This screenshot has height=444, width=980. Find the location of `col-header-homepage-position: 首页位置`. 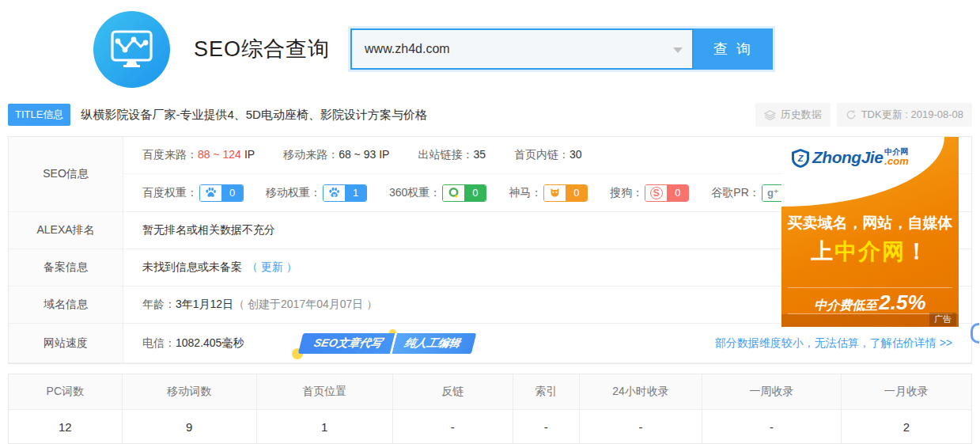

col-header-homepage-position: 首页位置 is located at coordinates (325, 392).